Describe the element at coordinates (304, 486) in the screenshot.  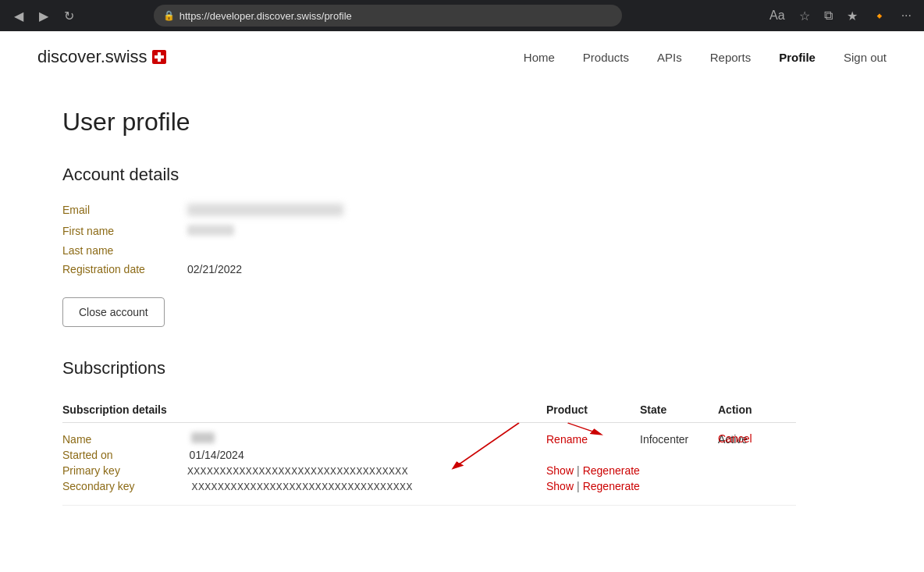
I see `secondary-key-cell: Secondary key XXXXXXXXXXXXXXXXXXXXXXXXXX…` at that location.